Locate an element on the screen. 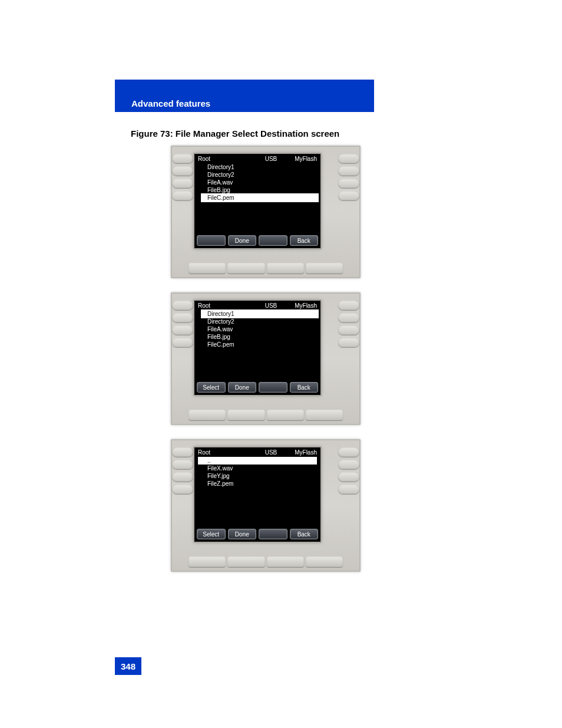 The image size is (562, 728). file-list: .. FileX.wav FileY.jpg FileZ.pem is located at coordinates (257, 472).